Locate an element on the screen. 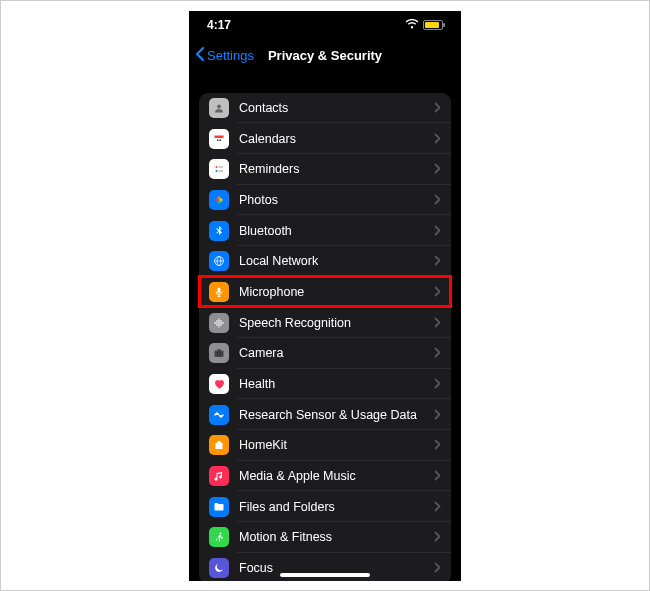 The width and height of the screenshot is (650, 591). row-research: Research Sensor & Usage Data is located at coordinates (325, 414).